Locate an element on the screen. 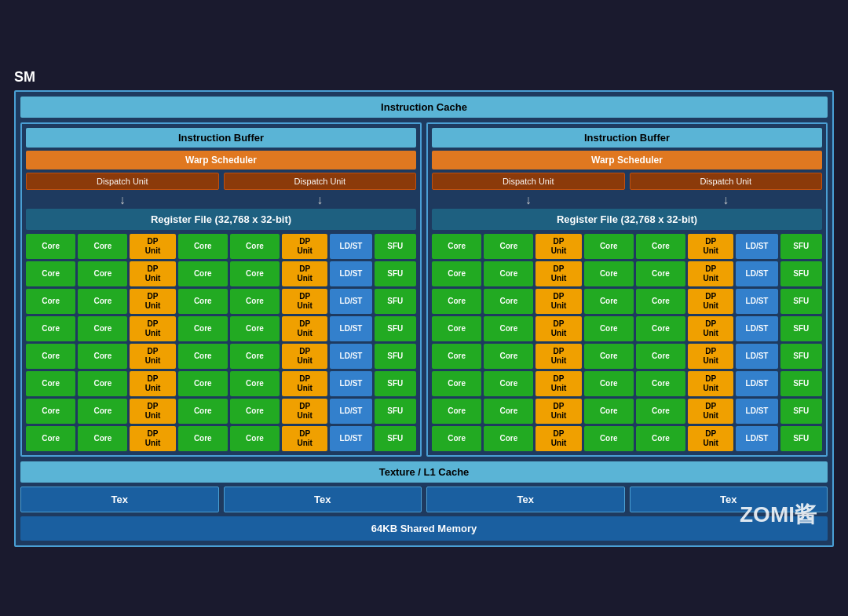  sm-title: SM is located at coordinates (424, 77).